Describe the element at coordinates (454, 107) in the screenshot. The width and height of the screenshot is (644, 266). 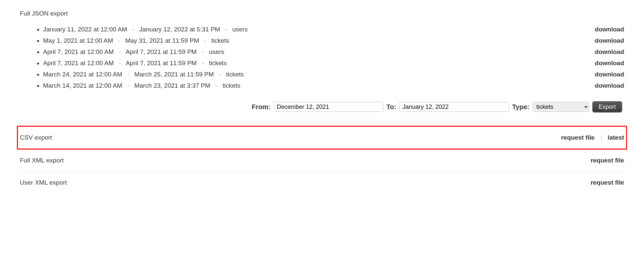
I see `to-input` at that location.